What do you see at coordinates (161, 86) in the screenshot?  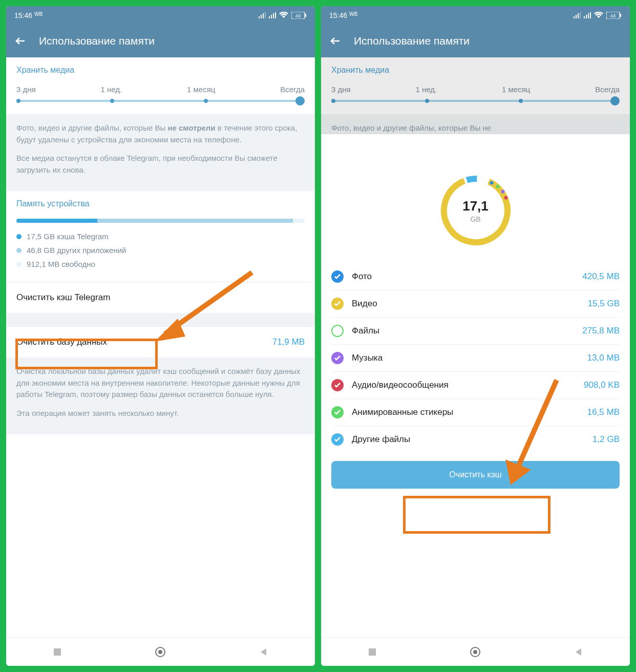 I see `keep-media-section: Хранить медиа 3 дня 1 нед. 1 месяц Всегд…` at bounding box center [161, 86].